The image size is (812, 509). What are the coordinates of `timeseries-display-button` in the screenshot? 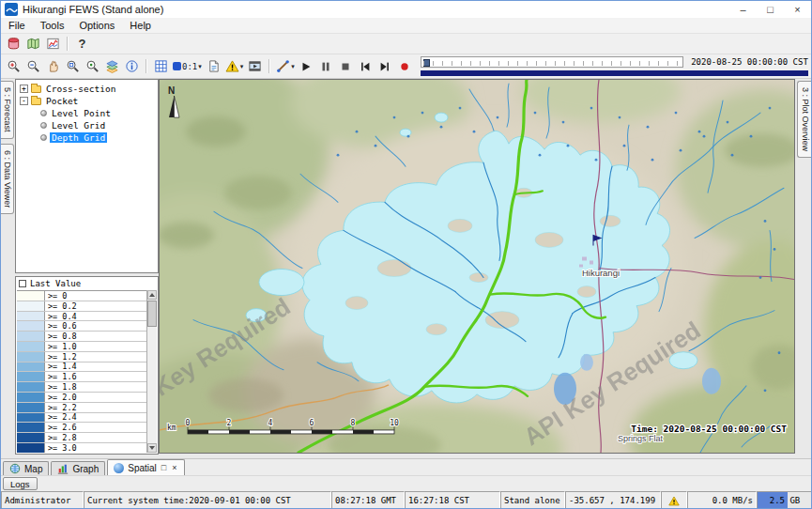 It's located at (53, 44).